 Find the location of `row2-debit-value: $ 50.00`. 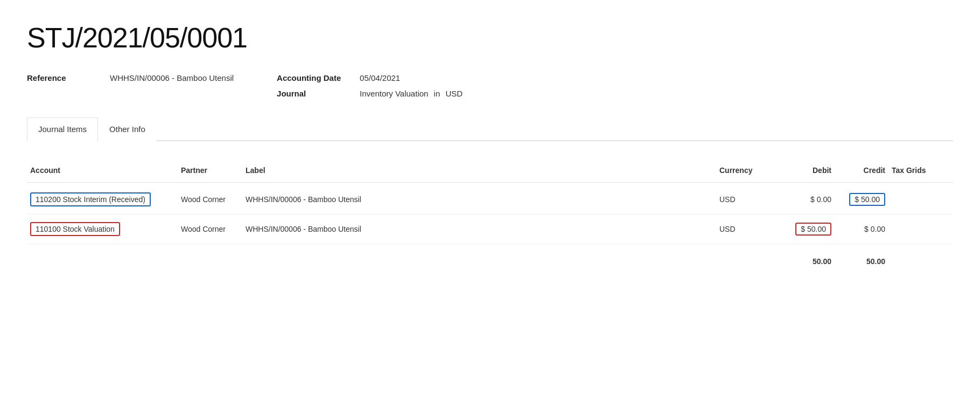

row2-debit-value: $ 50.00 is located at coordinates (813, 229).